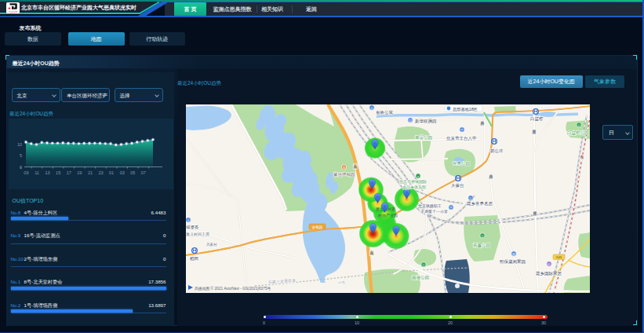 This screenshot has width=644, height=333. Describe the element at coordinates (420, 278) in the screenshot. I see `svg-text: 颍堤公园` at that location.